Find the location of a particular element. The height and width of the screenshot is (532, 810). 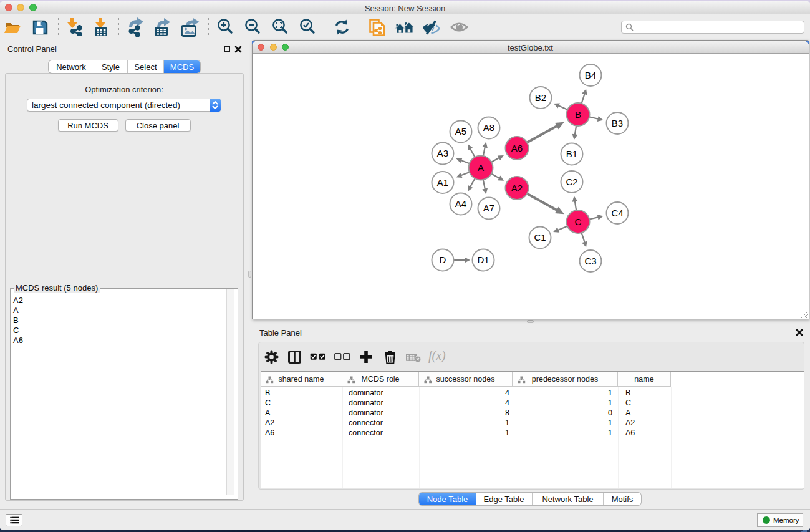

svg-text: D1 is located at coordinates (483, 259).